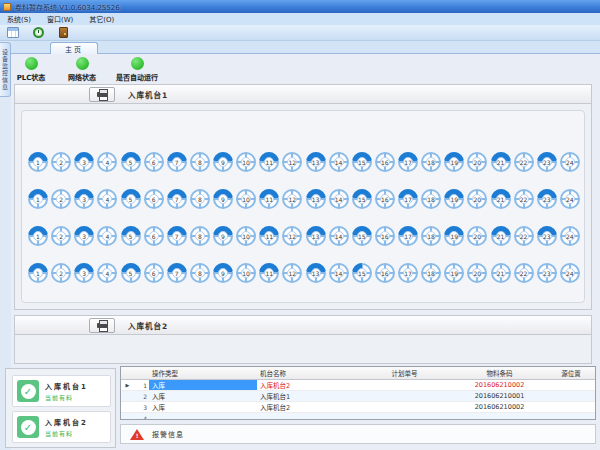 This screenshot has width=600, height=450. What do you see at coordinates (385, 162) in the screenshot?
I see `coil-slot-1-16: 16` at bounding box center [385, 162].